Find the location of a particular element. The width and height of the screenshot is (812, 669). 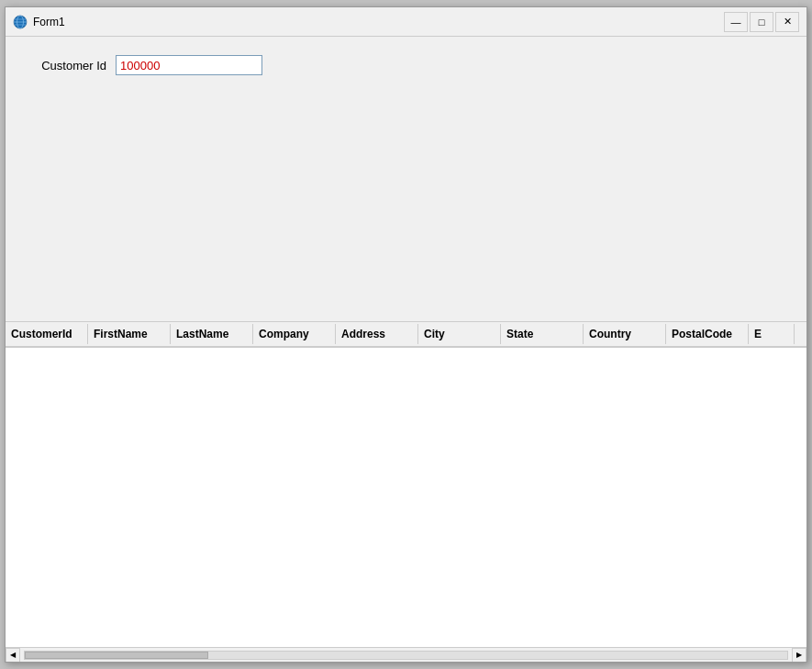

grid-header-firstname: FirstName is located at coordinates (129, 334).